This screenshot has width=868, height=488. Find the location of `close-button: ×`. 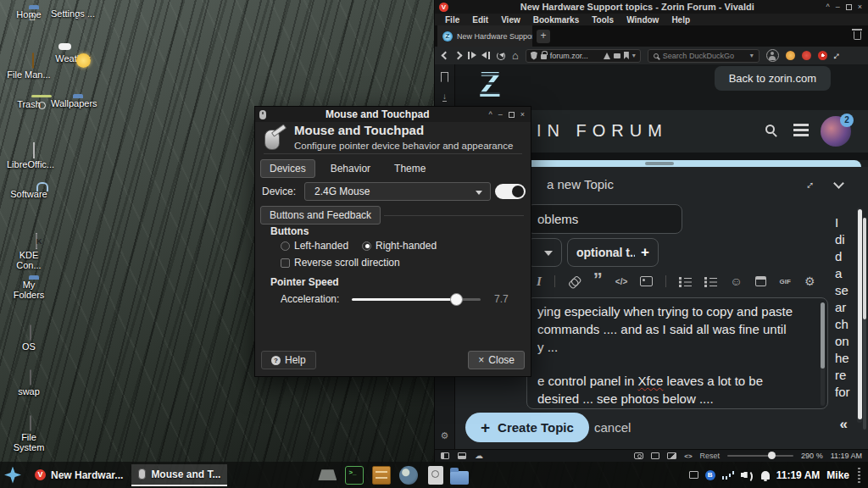

close-button: × is located at coordinates (860, 7).